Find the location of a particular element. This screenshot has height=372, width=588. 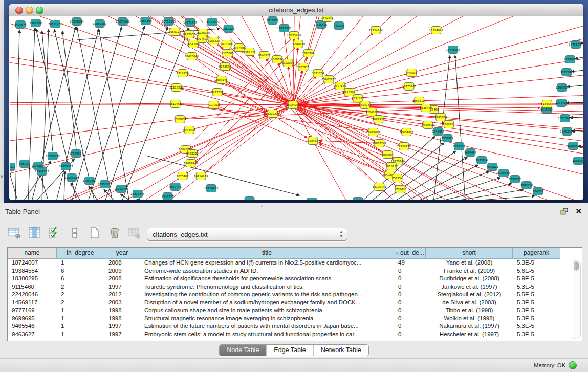

column-header-title: title is located at coordinates (267, 253).